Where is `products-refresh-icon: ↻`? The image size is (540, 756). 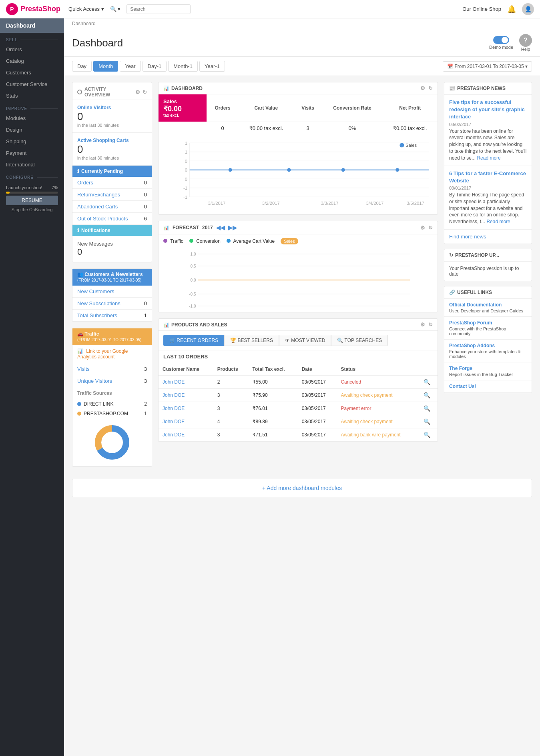 products-refresh-icon: ↻ is located at coordinates (431, 325).